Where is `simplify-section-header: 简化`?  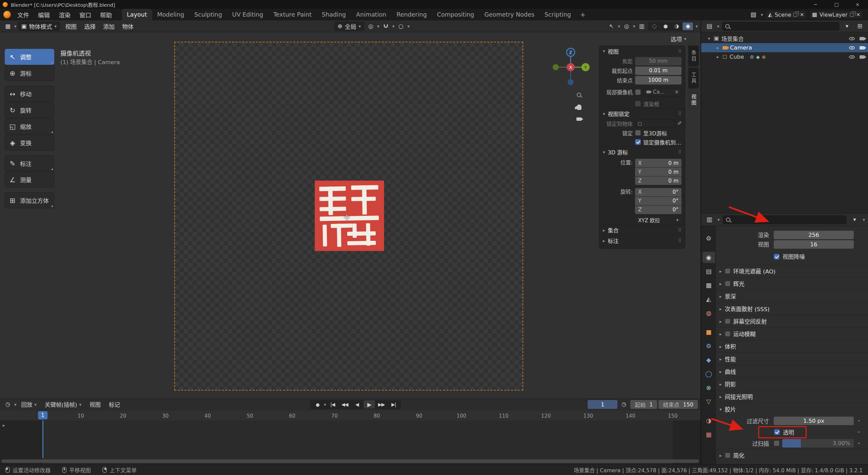
simplify-section-header: 简化 is located at coordinates (792, 455).